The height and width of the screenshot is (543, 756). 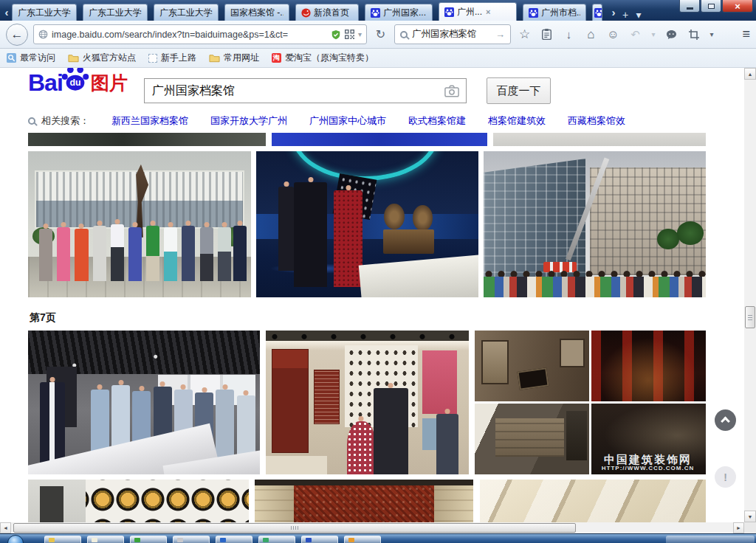 What do you see at coordinates (711, 6) in the screenshot?
I see `restore-button` at bounding box center [711, 6].